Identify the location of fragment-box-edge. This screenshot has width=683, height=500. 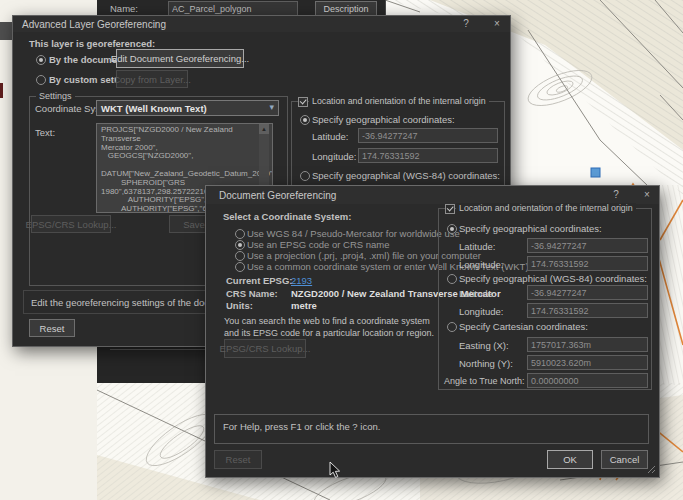
(158, 350).